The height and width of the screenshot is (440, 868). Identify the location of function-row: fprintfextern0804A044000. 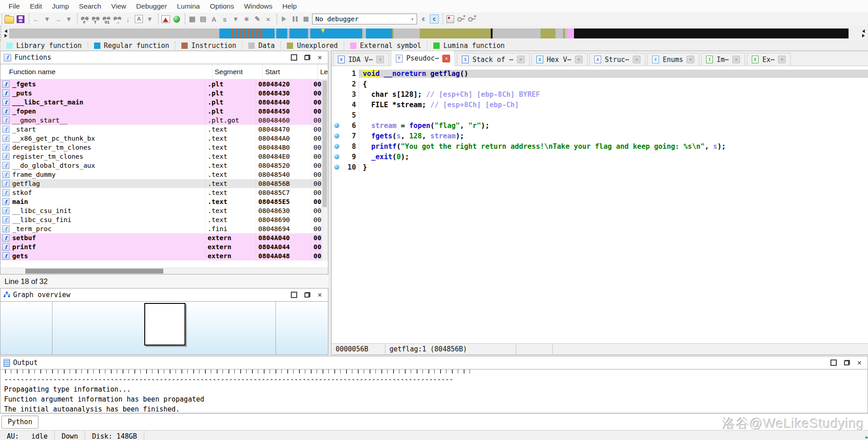
(164, 247).